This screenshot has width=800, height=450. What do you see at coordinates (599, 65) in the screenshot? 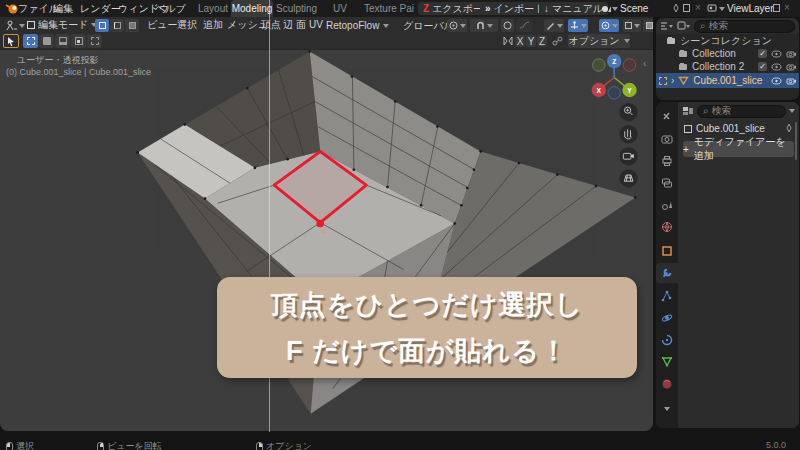
I see `gizmo-axis-neg-y` at bounding box center [599, 65].